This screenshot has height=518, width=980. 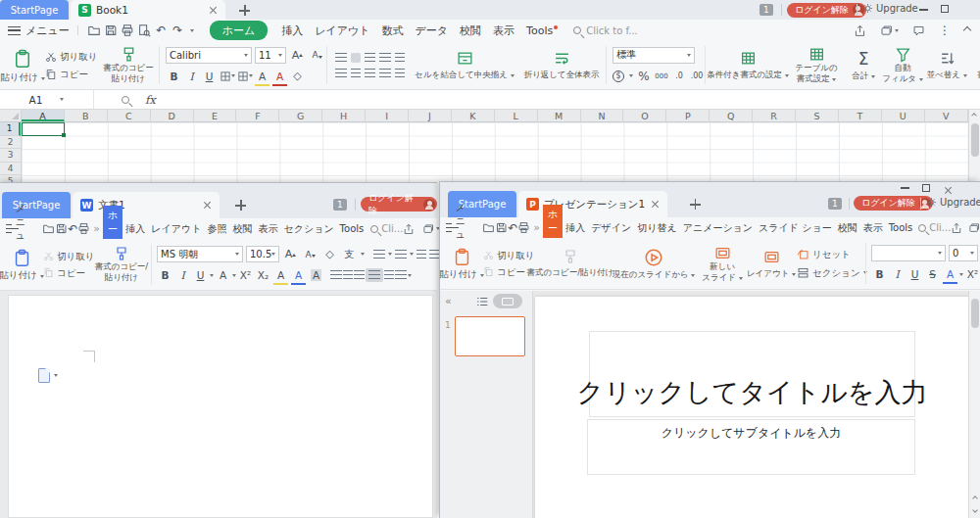 What do you see at coordinates (10, 156) in the screenshot?
I see `row-header-3: 3` at bounding box center [10, 156].